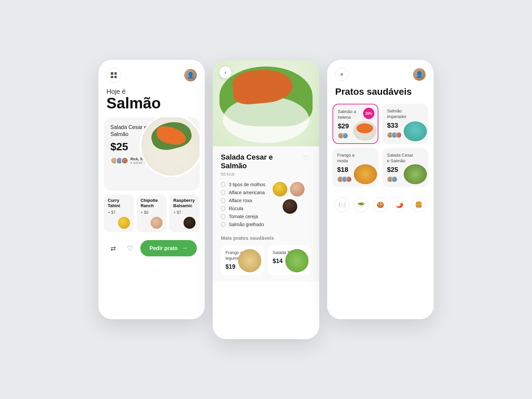 Image resolution: width=532 pixels, height=399 pixels. What do you see at coordinates (152, 213) in the screenshot?
I see `dressing-chipotle-ranch: Chipotle Ranch + $6` at bounding box center [152, 213].